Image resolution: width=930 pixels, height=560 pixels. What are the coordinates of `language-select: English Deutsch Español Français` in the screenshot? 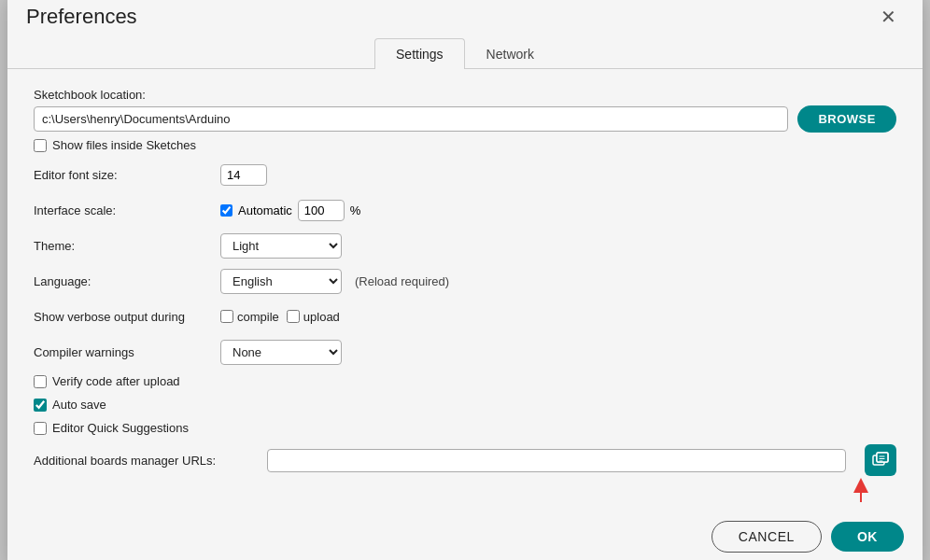 It's located at (281, 282).